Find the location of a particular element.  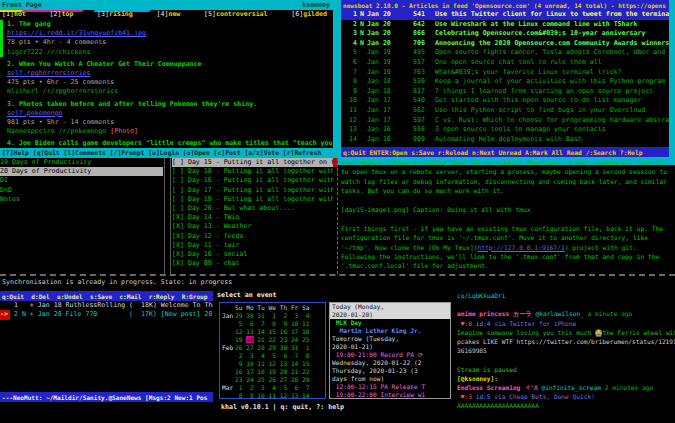

post-link: https://i.redd.it/31vnqyuefzb41.jpg is located at coordinates (170, 34).